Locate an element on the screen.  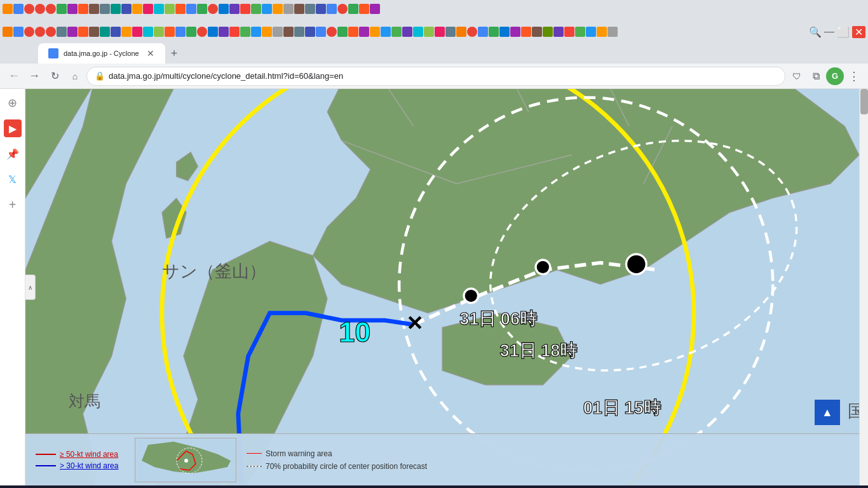
legend-prob-line is located at coordinates (254, 466).